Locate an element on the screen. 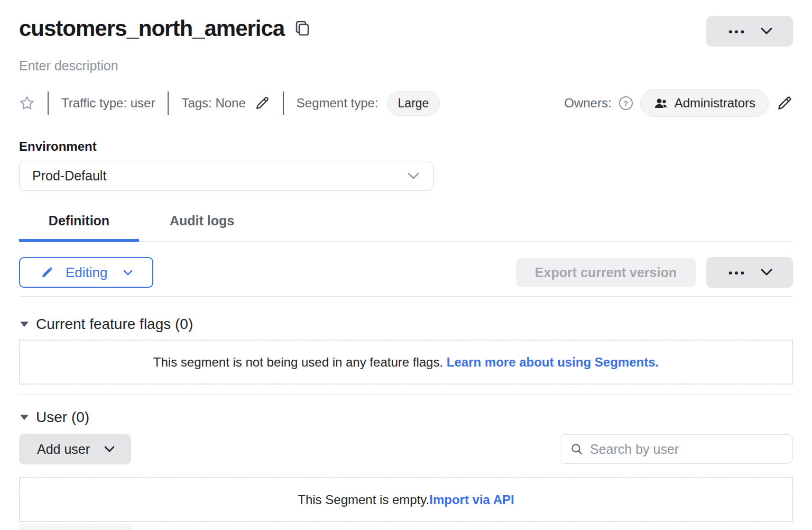 This screenshot has width=812, height=530. tab-definition: Definition is located at coordinates (79, 227).